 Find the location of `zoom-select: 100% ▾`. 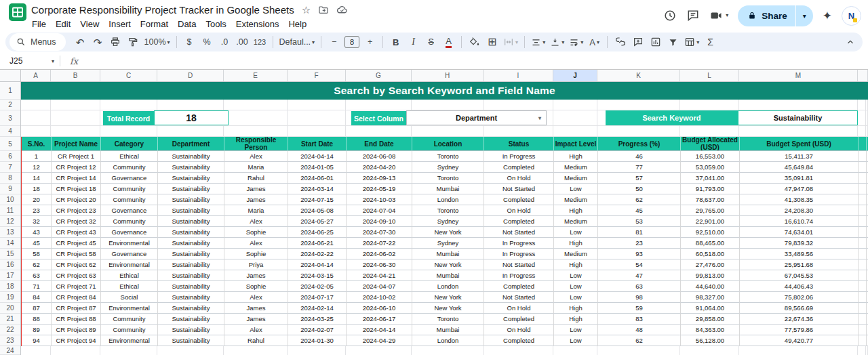

zoom-select: 100% ▾ is located at coordinates (157, 42).